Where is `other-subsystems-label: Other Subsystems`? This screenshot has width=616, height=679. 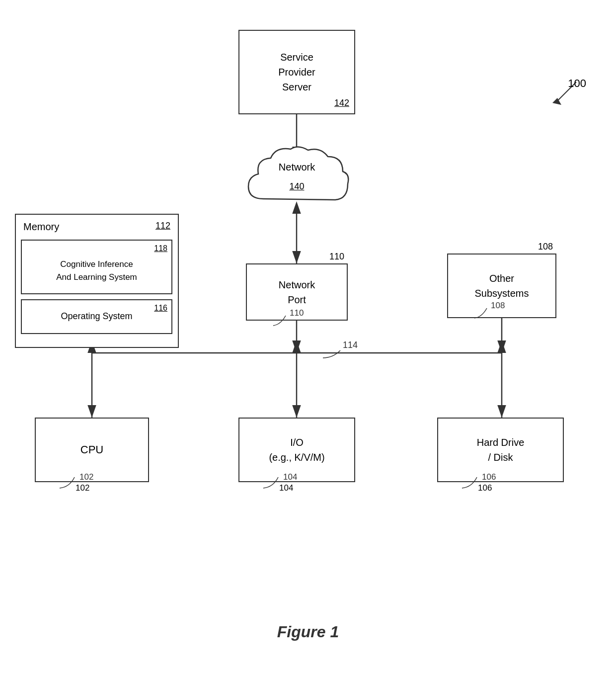
other-subsystems-label: Other Subsystems is located at coordinates (502, 286).